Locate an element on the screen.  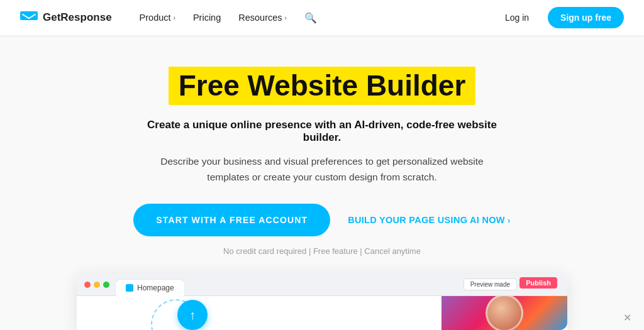
hero-cta: START WITH A FREE ACCOUNT BUILD YOUR PAG… is located at coordinates (322, 220).